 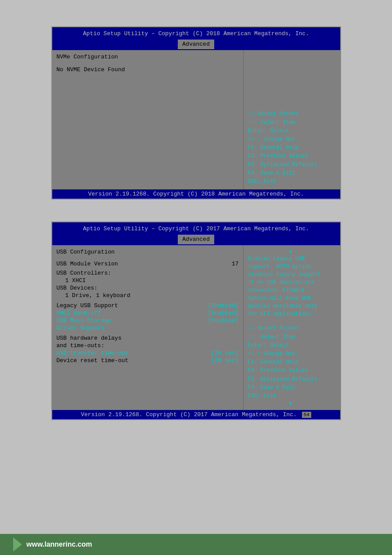 What do you see at coordinates (291, 362) in the screenshot?
I see `right-keys-2: ↔: Select Screen ↑↓: Select Item Enter: …` at bounding box center [291, 362].